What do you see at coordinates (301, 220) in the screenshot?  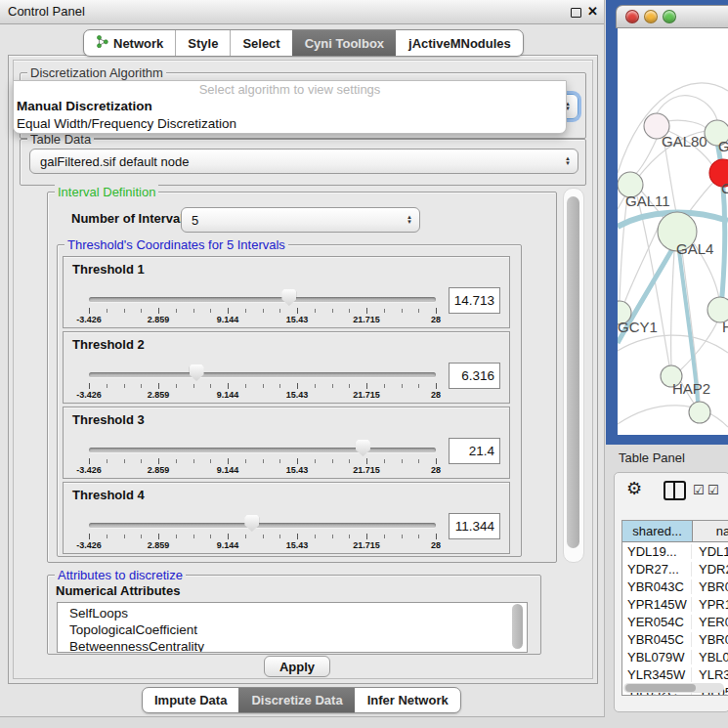 I see `num-intervals-combo: 5 ▲▼` at bounding box center [301, 220].